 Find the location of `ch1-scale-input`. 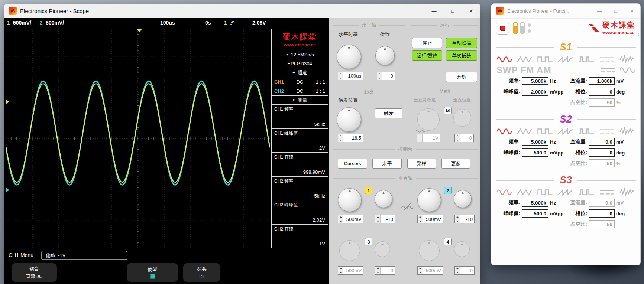

ch1-scale-input is located at coordinates (353, 219).